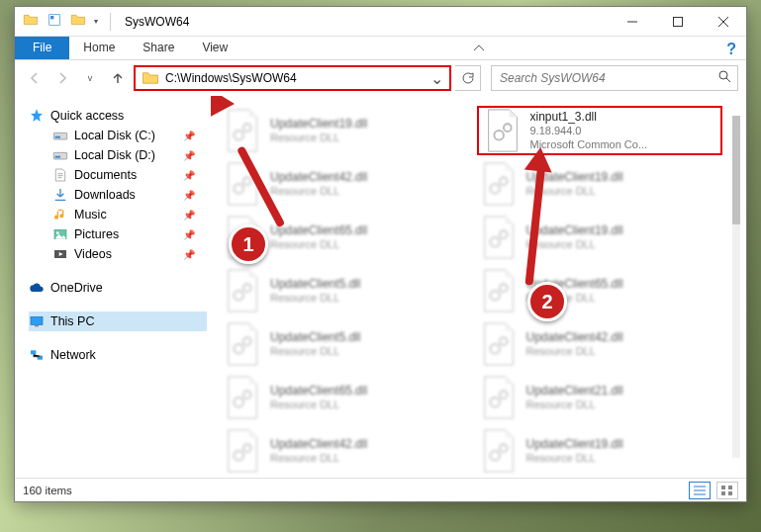  I want to click on search-input, so click(609, 78).